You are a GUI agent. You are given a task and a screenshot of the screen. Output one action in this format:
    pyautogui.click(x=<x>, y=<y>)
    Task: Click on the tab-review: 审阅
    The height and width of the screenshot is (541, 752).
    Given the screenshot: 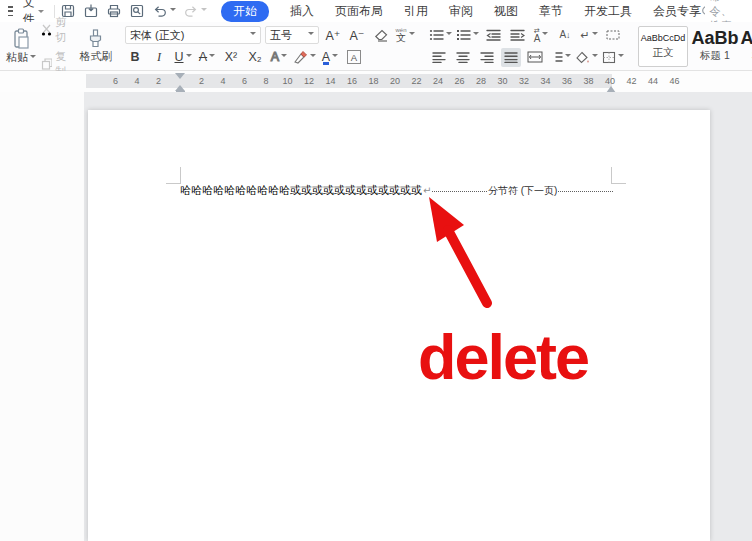 What is the action you would take?
    pyautogui.click(x=461, y=12)
    